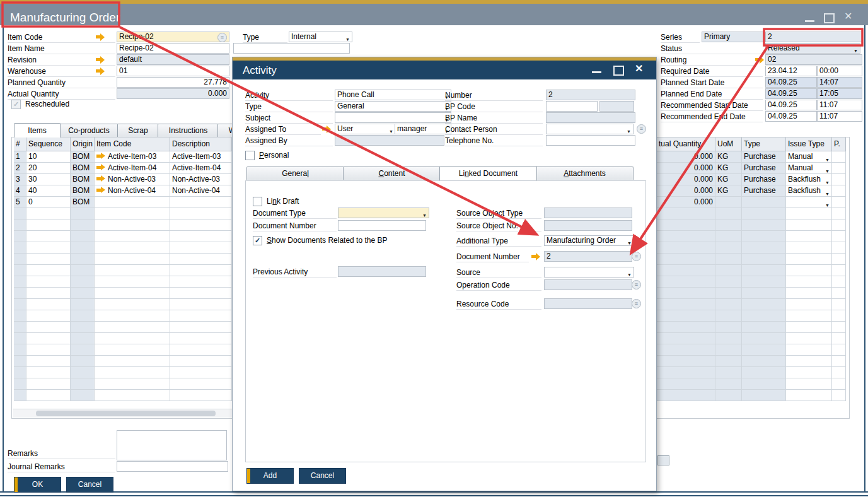 This screenshot has width=868, height=497. Describe the element at coordinates (382, 226) in the screenshot. I see `document-number-field` at that location.